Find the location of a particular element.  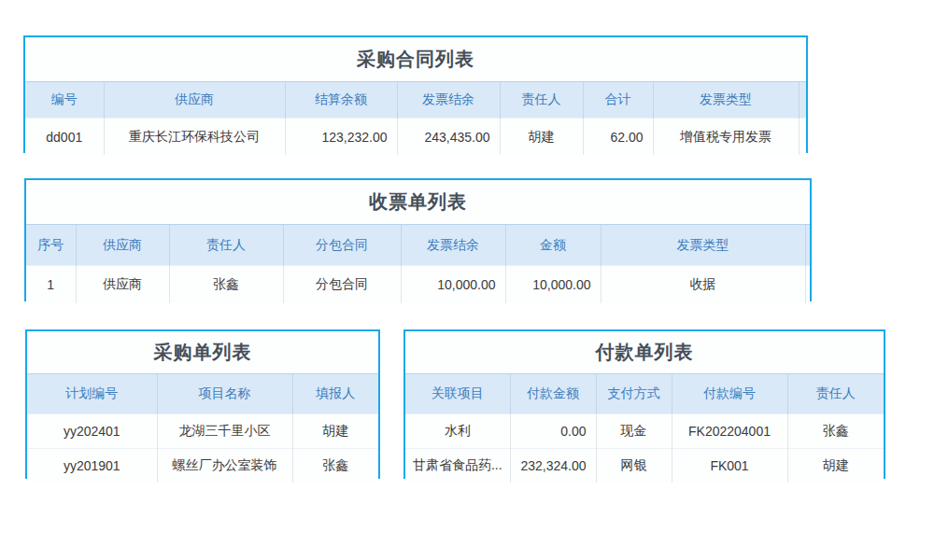

receipt-title: 收票单列表 is located at coordinates (418, 202).